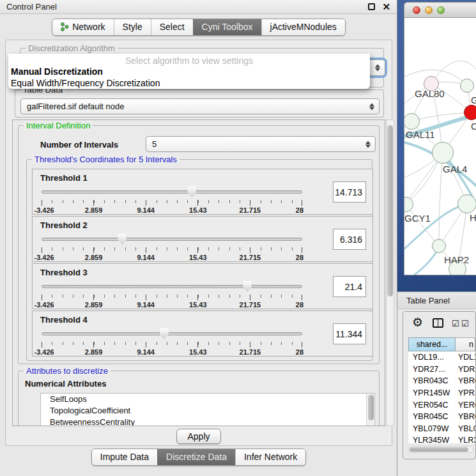 The width and height of the screenshot is (476, 476). What do you see at coordinates (349, 239) in the screenshot?
I see `threshold-2-value-field: 6.316` at bounding box center [349, 239].